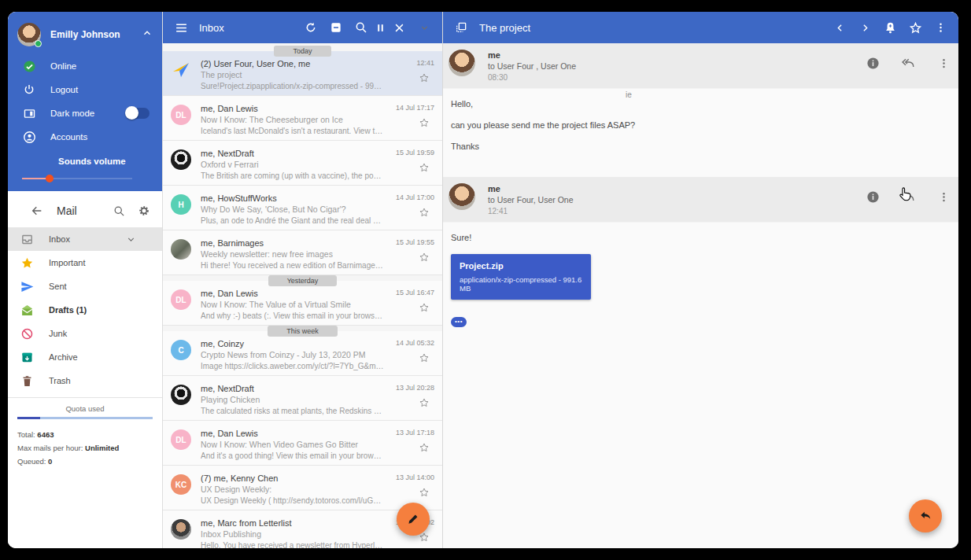 The height and width of the screenshot is (560, 971). What do you see at coordinates (302, 28) in the screenshot?
I see `list-toolbar: Inbox` at bounding box center [302, 28].